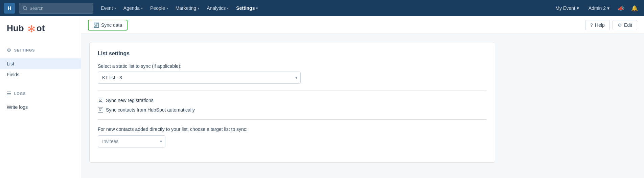 This screenshot has height=178, width=644. Describe the element at coordinates (292, 100) in the screenshot. I see `sync-new-registrations-item: ☑ Sync new registrations` at that location.